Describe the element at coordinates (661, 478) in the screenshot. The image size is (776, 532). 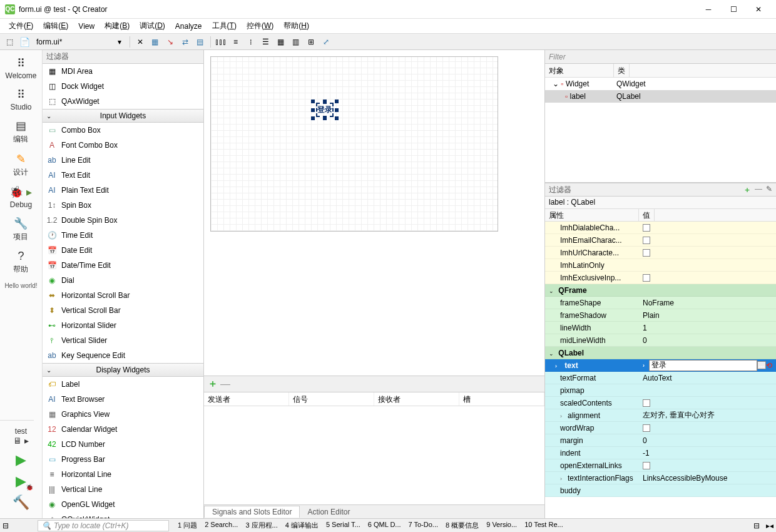
I see `prop-textInteractionFlags: ›textInteractionFlagsLinksAccessibleByMo…` at that location.